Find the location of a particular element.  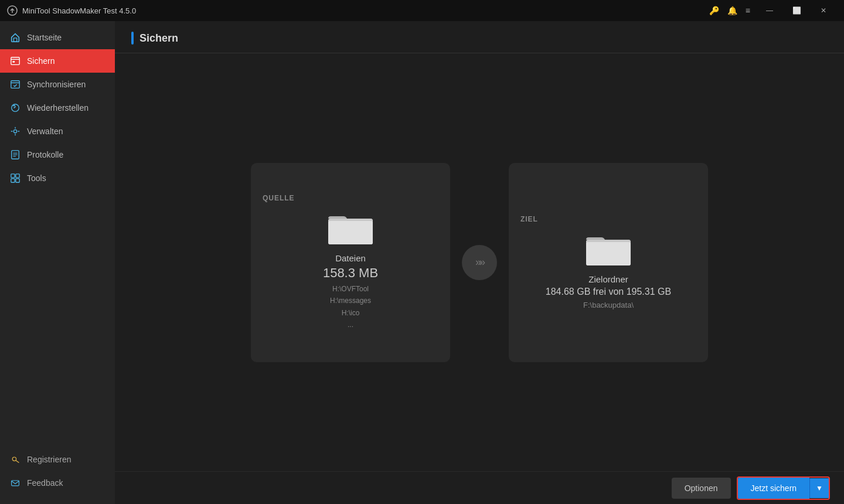

restore-icon is located at coordinates (15, 108).